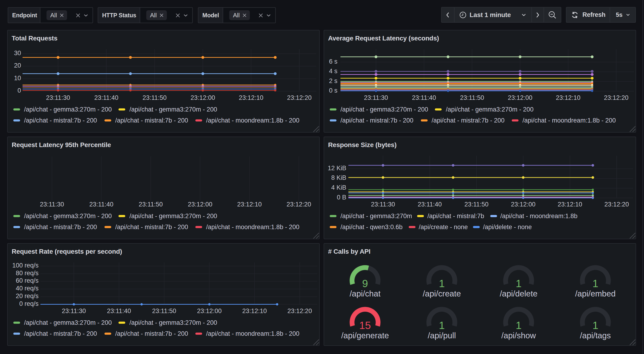  I want to click on svg-text: 0 B, so click(342, 197).